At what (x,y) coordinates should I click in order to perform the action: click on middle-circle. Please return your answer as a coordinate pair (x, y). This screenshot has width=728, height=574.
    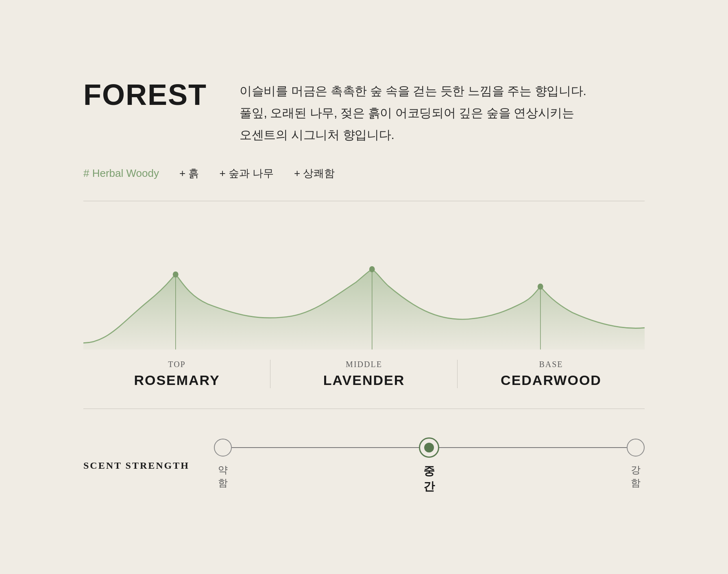
    Looking at the image, I should click on (429, 448).